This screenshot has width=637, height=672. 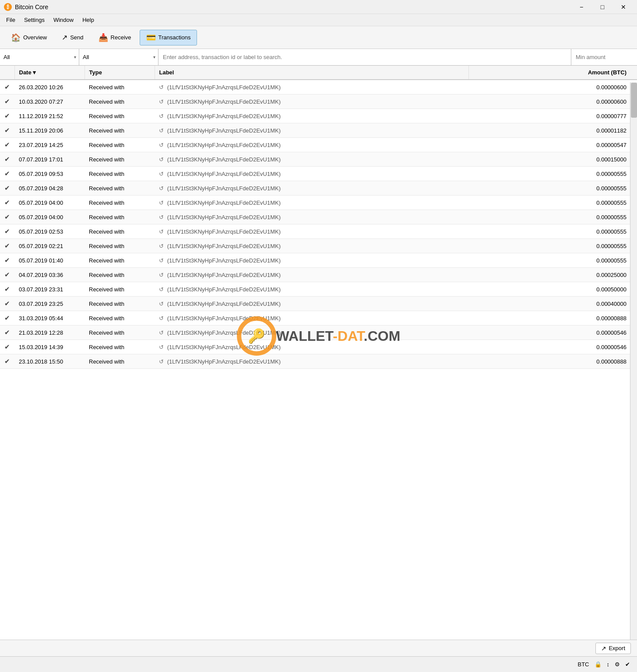 I want to click on scrollbar, so click(x=633, y=361).